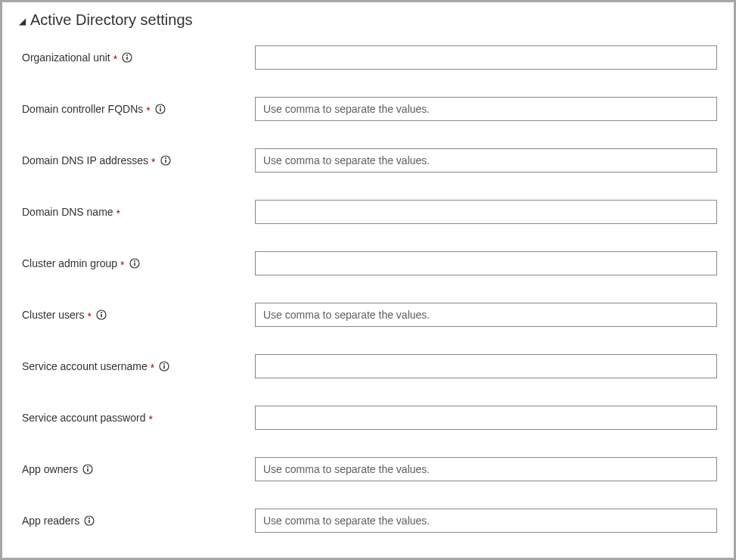 This screenshot has width=736, height=560. I want to click on cluster-users-input, so click(486, 315).